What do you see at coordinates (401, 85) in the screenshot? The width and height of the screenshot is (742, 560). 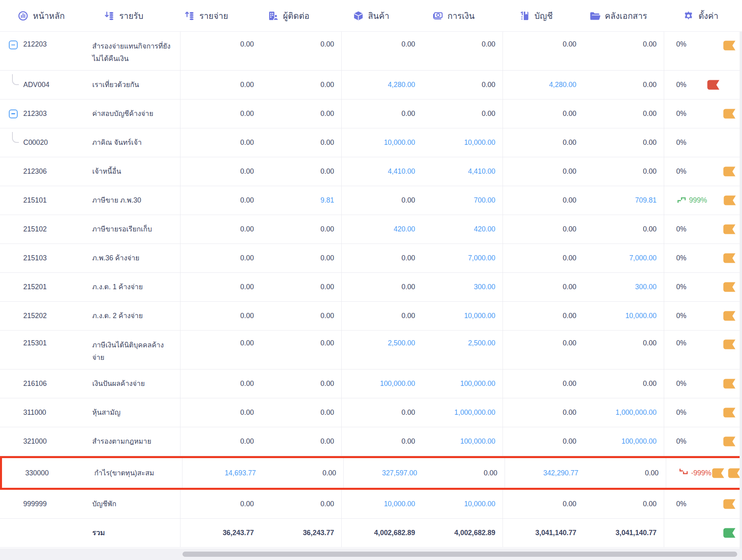 I see `amount-value: 4,280.00` at bounding box center [401, 85].